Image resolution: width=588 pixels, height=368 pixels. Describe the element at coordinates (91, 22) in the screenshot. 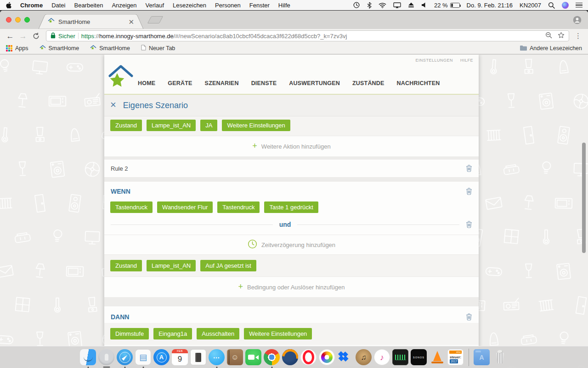

I see `active-tab: SmartHome ✕` at that location.